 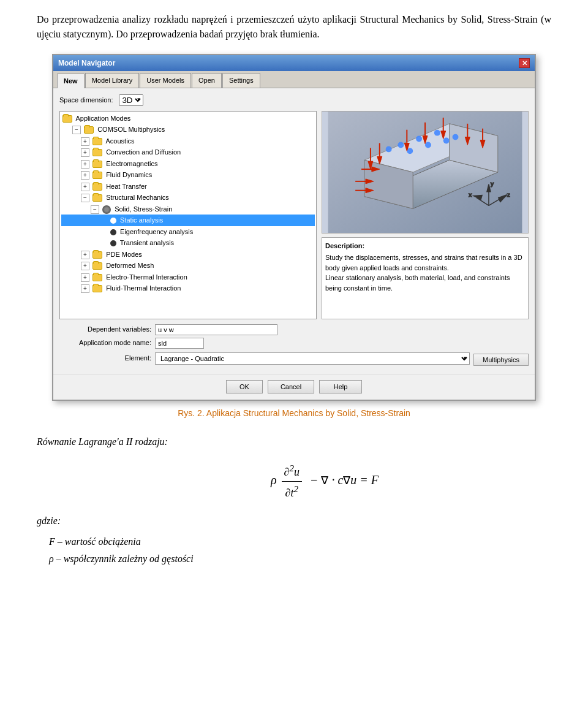 I want to click on svg-text: x, so click(x=470, y=194).